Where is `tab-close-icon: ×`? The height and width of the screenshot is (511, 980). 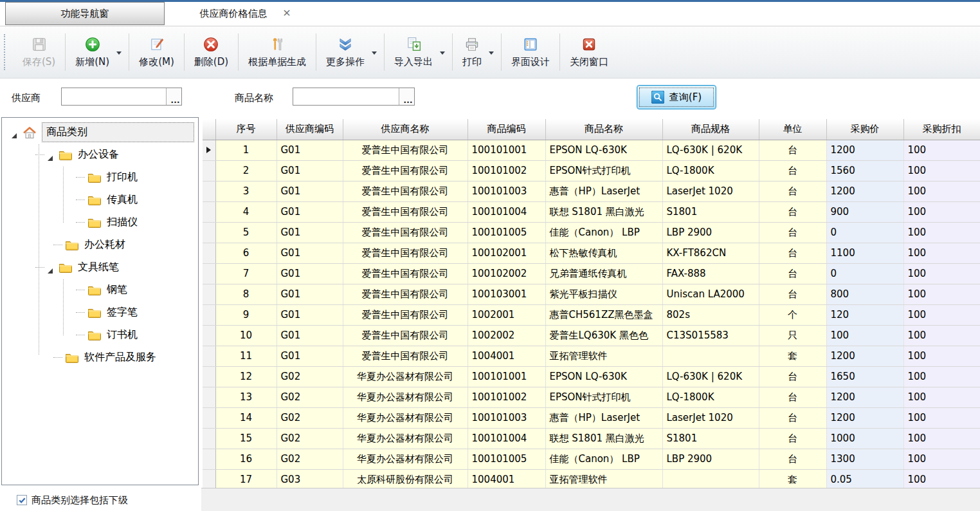 tab-close-icon: × is located at coordinates (287, 13).